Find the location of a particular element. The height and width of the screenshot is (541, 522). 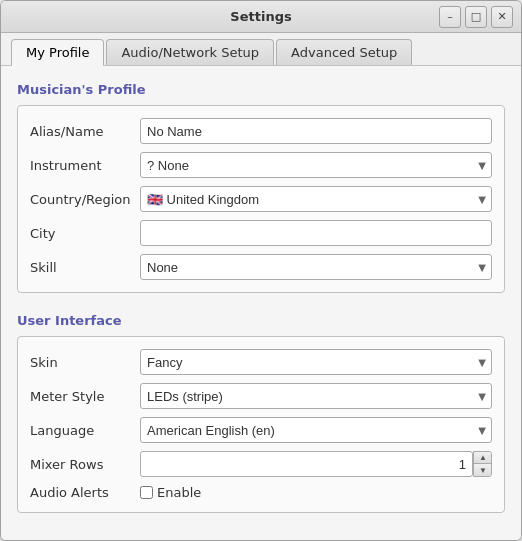

language-row: Language American English (en) British E… is located at coordinates (261, 430).